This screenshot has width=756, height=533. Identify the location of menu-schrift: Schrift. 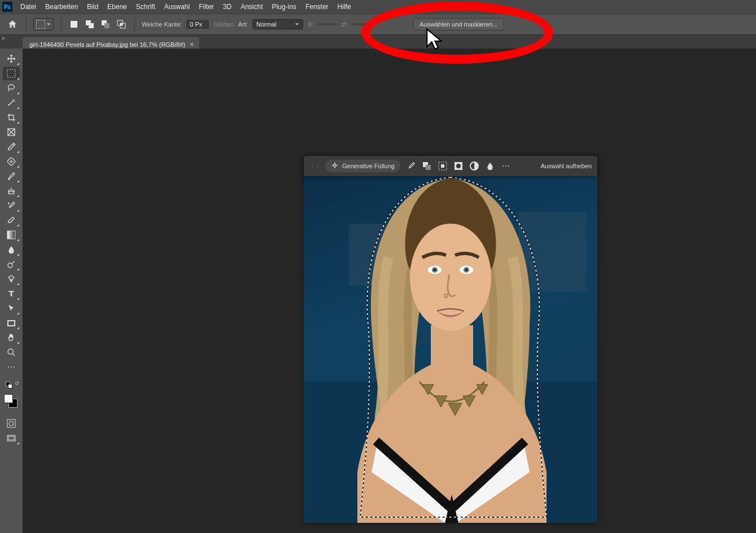
(146, 7).